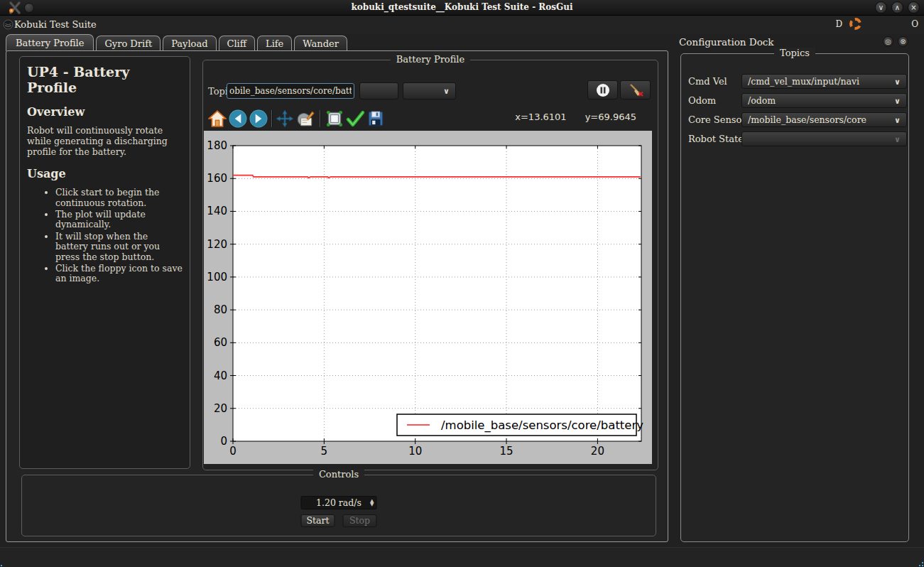 Image resolution: width=924 pixels, height=567 pixels. I want to click on page-title: UP4 - Battery Profile, so click(105, 80).